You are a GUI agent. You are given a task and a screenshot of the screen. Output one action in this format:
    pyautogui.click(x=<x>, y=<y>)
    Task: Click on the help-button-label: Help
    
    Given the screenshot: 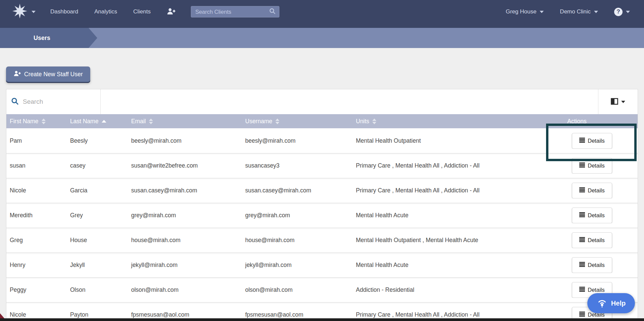 What is the action you would take?
    pyautogui.click(x=619, y=304)
    